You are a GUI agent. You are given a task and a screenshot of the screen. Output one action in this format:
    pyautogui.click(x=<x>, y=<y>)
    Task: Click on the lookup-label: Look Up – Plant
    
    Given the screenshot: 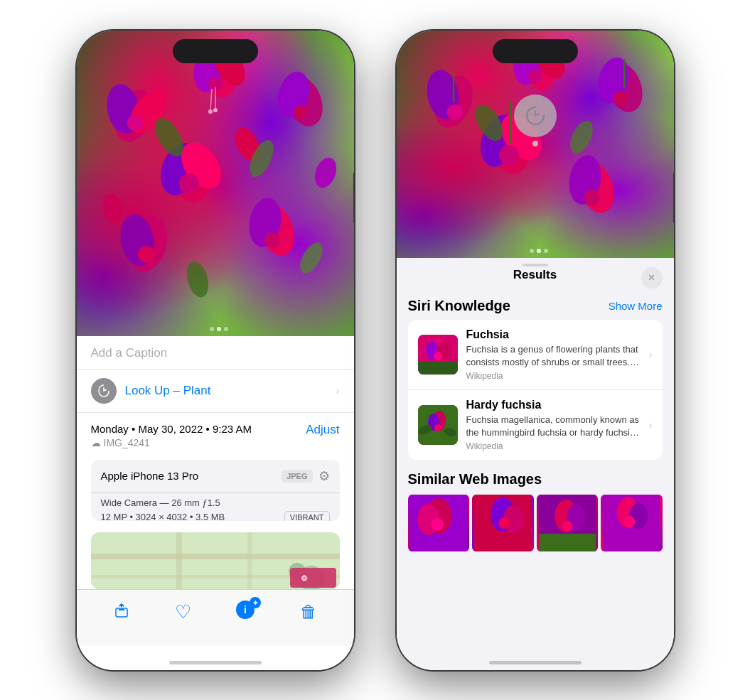 What is the action you would take?
    pyautogui.click(x=168, y=391)
    